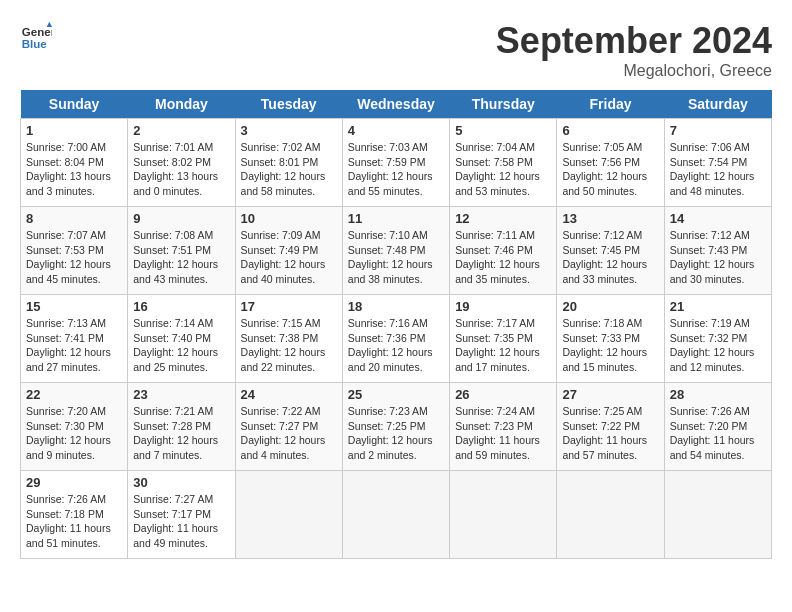 The height and width of the screenshot is (612, 792). What do you see at coordinates (718, 427) in the screenshot?
I see `calendar-day-28: 28 Sunrise: 7:26 AM Sunset: 7:20 PM Dayl…` at bounding box center [718, 427].